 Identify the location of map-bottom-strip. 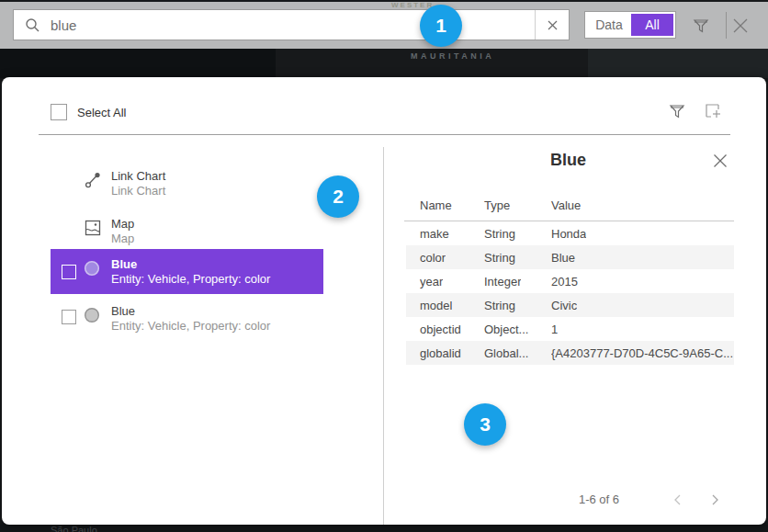
(384, 528).